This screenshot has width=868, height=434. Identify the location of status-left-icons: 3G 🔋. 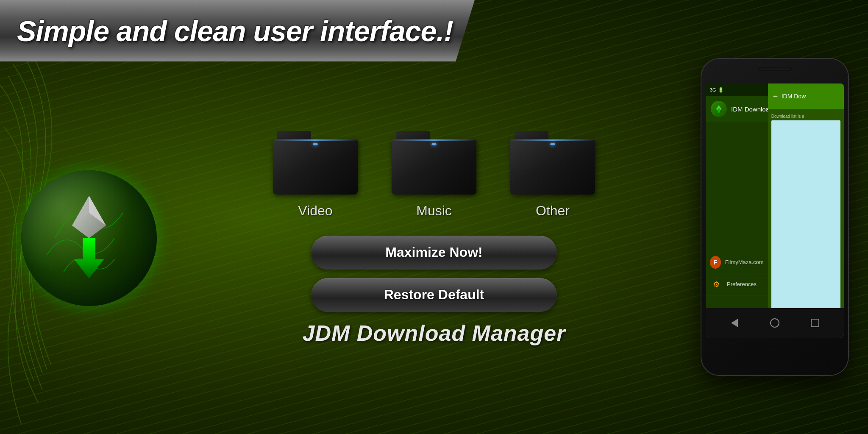
(717, 90).